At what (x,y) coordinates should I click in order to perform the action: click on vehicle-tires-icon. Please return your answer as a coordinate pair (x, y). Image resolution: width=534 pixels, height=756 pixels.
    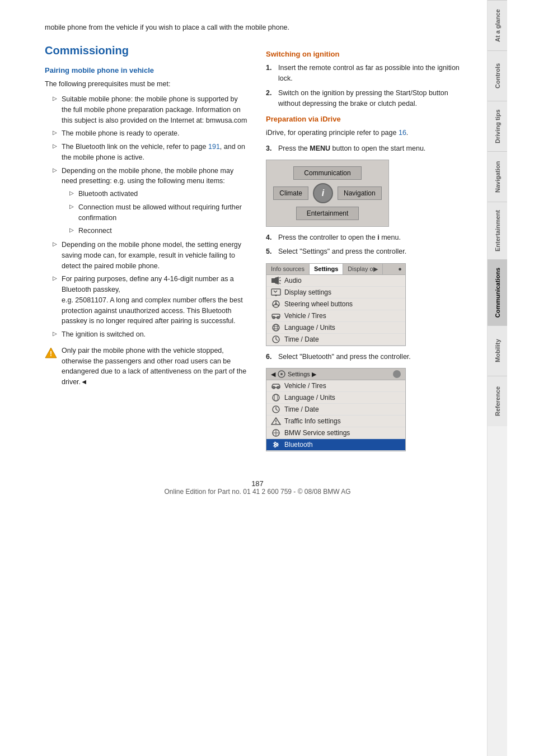
    Looking at the image, I should click on (276, 316).